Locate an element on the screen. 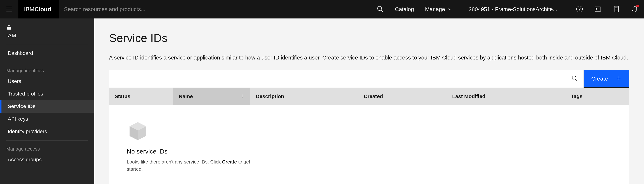  column-label: Name is located at coordinates (186, 96).